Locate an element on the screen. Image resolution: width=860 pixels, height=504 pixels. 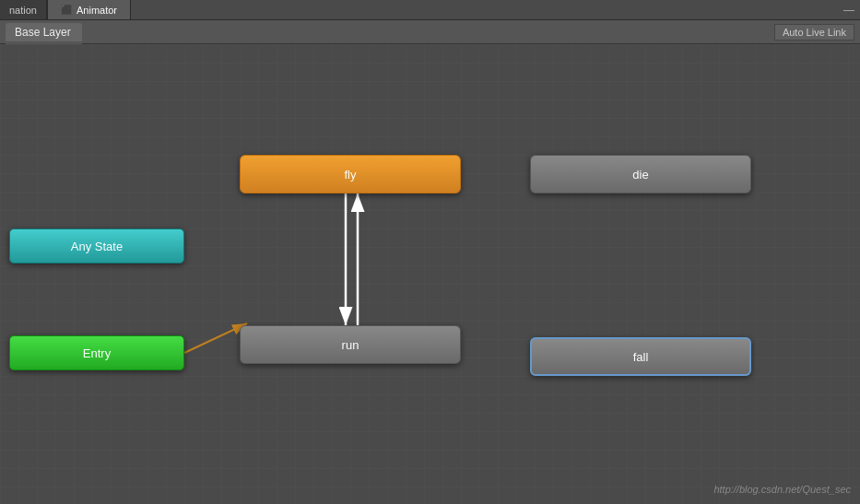
watermark: http://blog.csdn.net/Quest_sec is located at coordinates (782, 489).